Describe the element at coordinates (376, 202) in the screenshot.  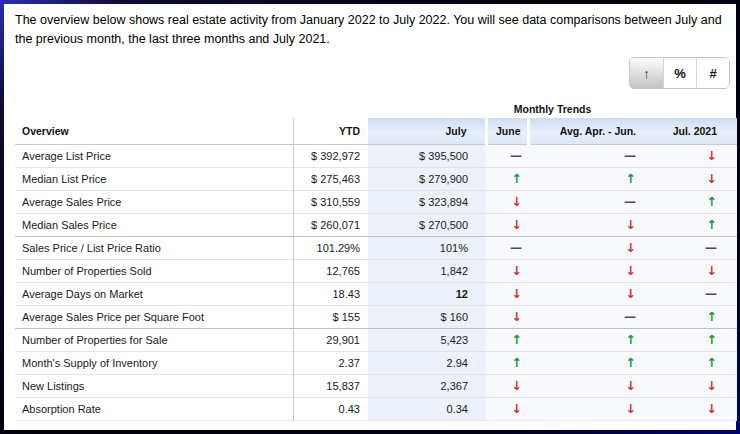
I see `table-row: Average Sales Price$ 310,559$ 323,894↓—↑` at that location.